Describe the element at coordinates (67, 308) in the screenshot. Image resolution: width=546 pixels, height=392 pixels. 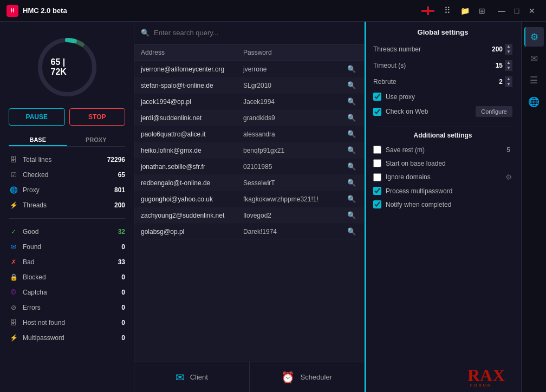
I see `stat-errors: ⊘ Errors 0` at that location.